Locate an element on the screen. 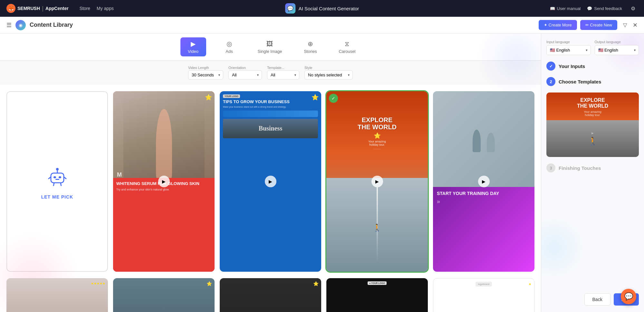 This screenshot has height=312, width=644. send-feedback-label: Send feedback is located at coordinates (608, 8).